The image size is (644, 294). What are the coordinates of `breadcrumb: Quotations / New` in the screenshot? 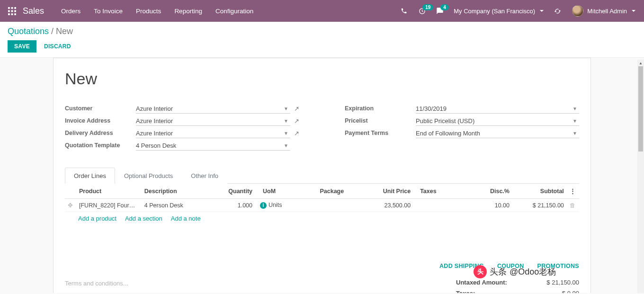 It's located at (322, 33).